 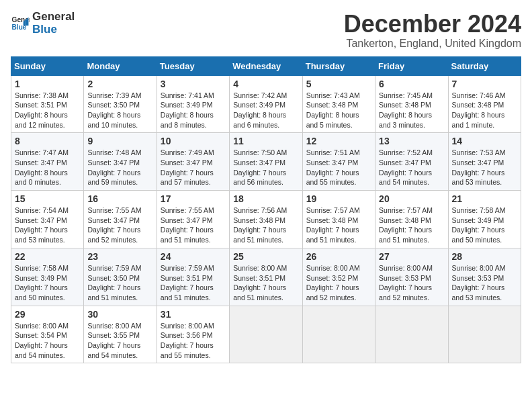 What do you see at coordinates (193, 84) in the screenshot?
I see `day-number: 3` at bounding box center [193, 84].